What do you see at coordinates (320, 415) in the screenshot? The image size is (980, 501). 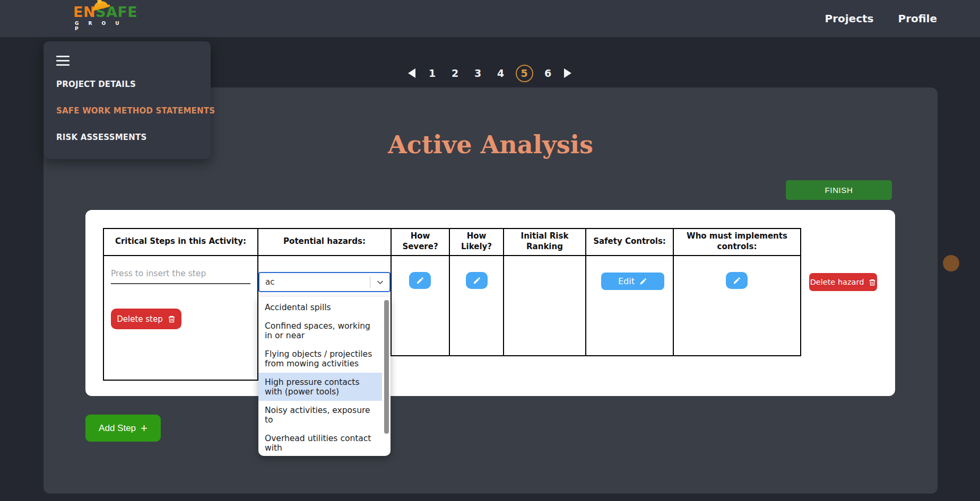 I see `hazard-option: Noisy activities, exposure to` at bounding box center [320, 415].